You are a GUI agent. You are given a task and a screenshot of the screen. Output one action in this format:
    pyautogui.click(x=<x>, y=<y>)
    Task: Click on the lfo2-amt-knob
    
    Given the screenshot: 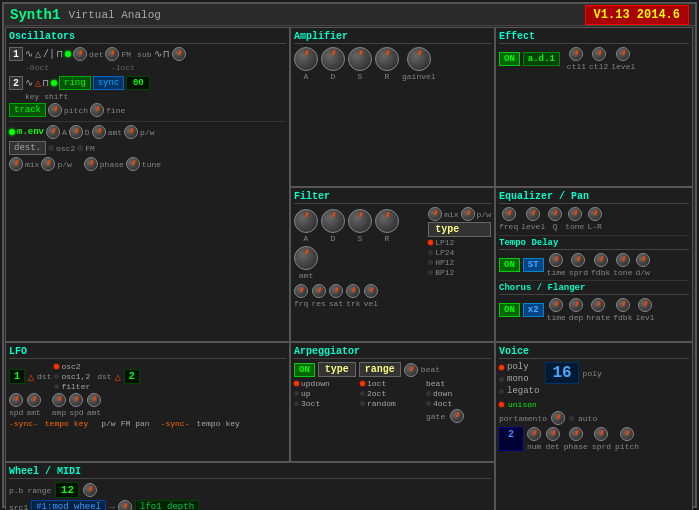 What is the action you would take?
    pyautogui.click(x=94, y=400)
    